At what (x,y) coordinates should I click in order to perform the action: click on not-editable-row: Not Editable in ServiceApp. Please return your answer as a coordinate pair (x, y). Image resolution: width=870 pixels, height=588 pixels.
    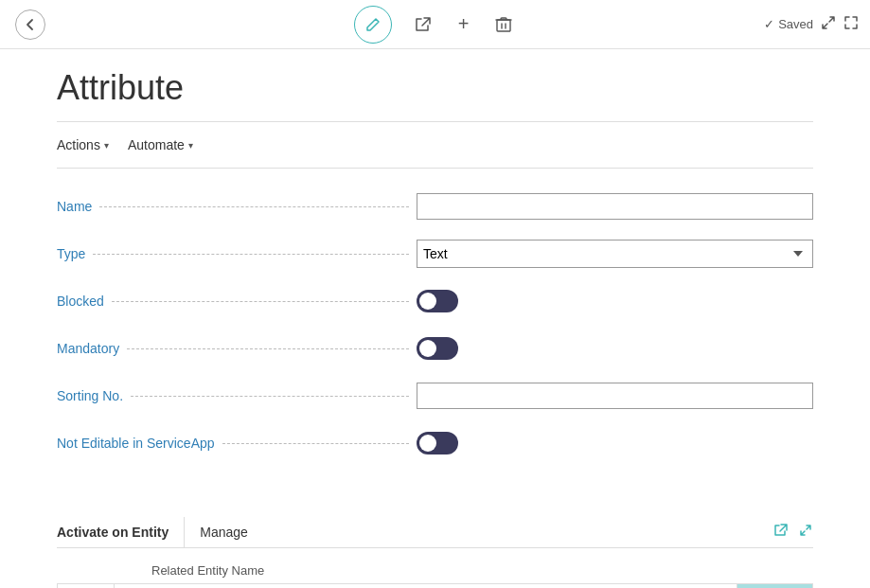
    Looking at the image, I should click on (435, 443).